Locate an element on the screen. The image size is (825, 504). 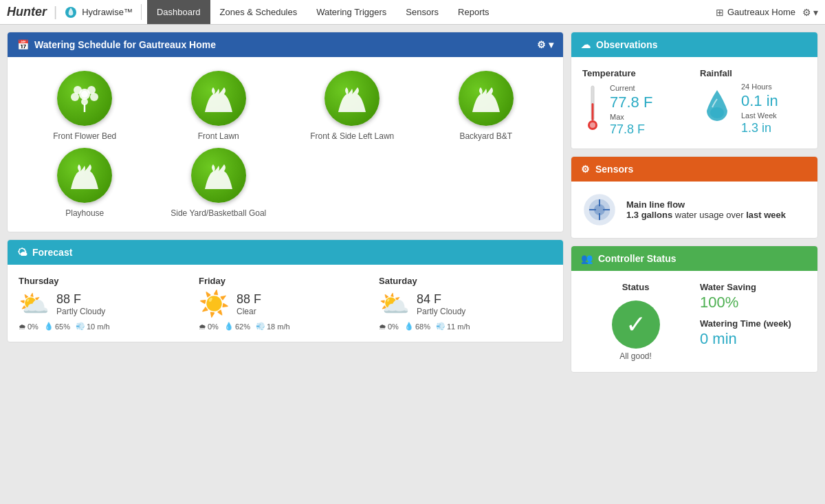
controller-title: Controller Status is located at coordinates (637, 259).